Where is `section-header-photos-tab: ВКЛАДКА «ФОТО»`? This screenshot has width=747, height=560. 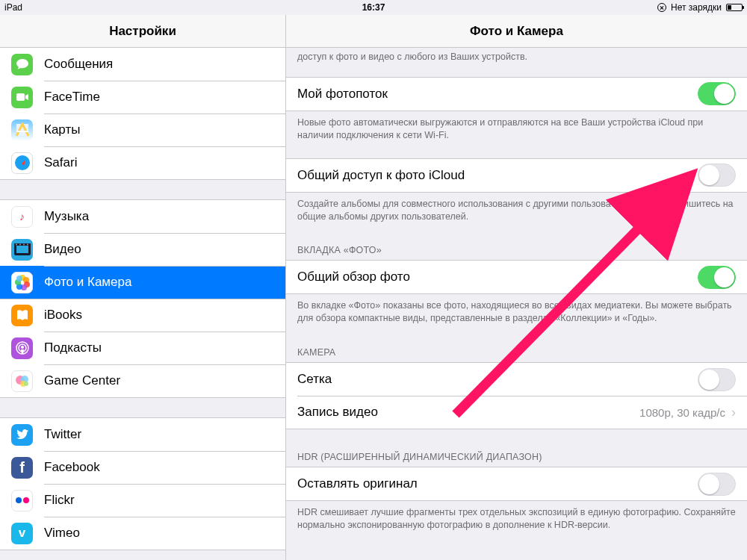
section-header-photos-tab: ВКЛАДКА «ФОТО» is located at coordinates (517, 252).